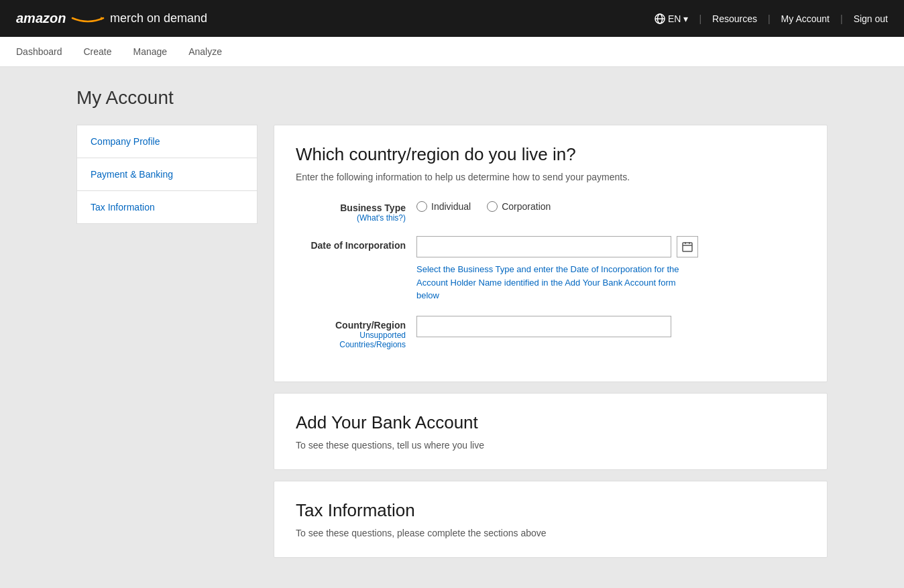  What do you see at coordinates (551, 511) in the screenshot?
I see `tax-card-title: Tax Information` at bounding box center [551, 511].